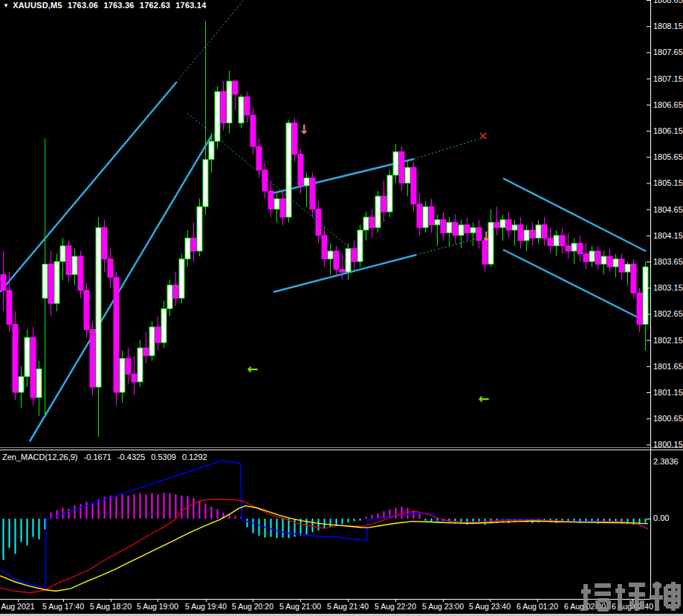  I want to click on symbol-dropdown-icon: ▼, so click(6, 6).